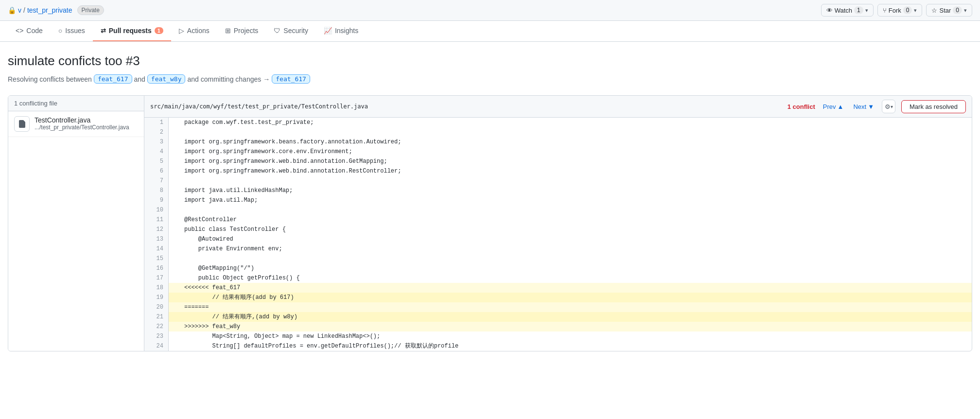 The image size is (980, 419). What do you see at coordinates (558, 239) in the screenshot?
I see `table-row: 13 @Autowired` at bounding box center [558, 239].